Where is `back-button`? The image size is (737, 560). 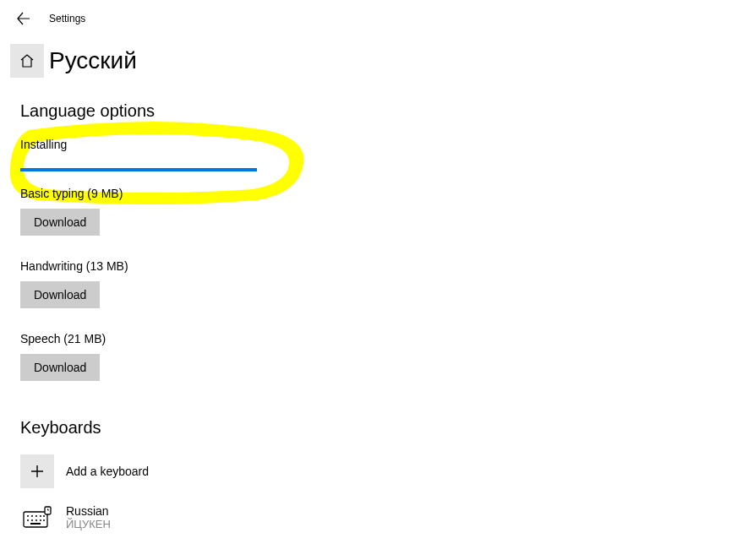 back-button is located at coordinates (24, 19).